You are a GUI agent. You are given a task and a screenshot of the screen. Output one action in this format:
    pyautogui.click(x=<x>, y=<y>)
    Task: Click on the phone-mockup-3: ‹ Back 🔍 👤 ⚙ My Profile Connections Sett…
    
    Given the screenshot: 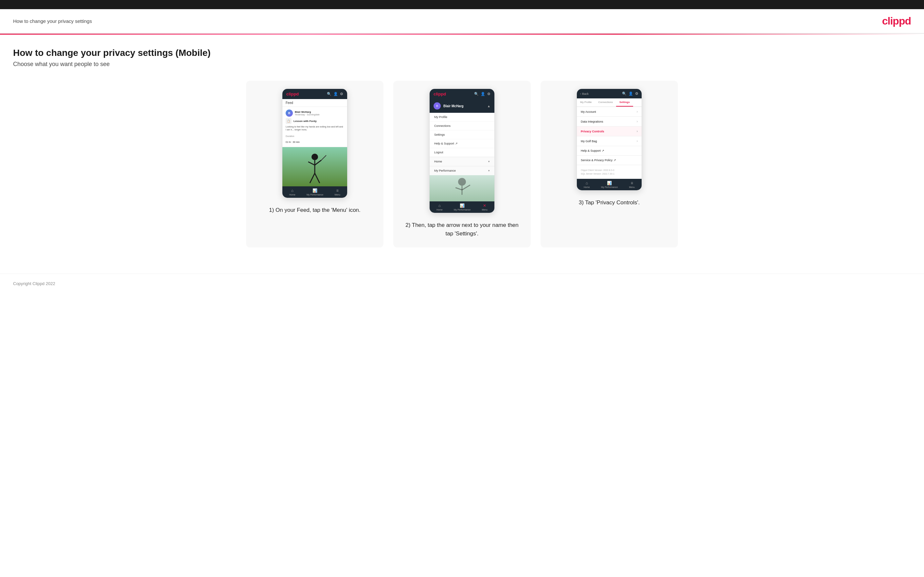 What is the action you would take?
    pyautogui.click(x=609, y=140)
    